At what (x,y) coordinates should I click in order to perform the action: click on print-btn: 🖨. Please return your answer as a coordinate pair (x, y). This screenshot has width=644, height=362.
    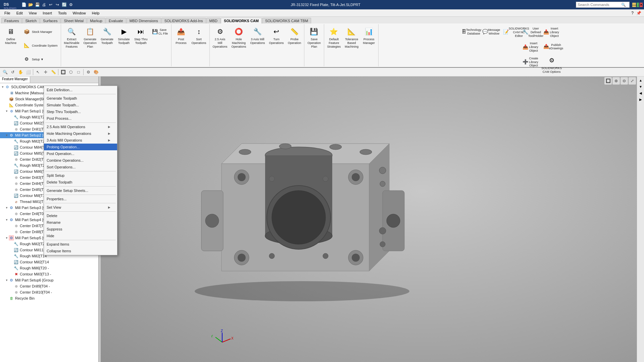
    Looking at the image, I should click on (44, 5).